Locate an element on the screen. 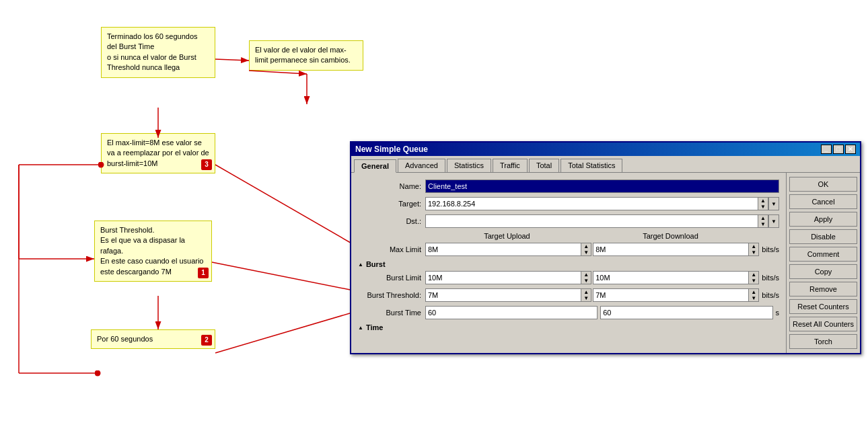 This screenshot has width=868, height=437. annotation-box-4: Burst Threshold.Es el que va a dispasar … is located at coordinates (153, 251).